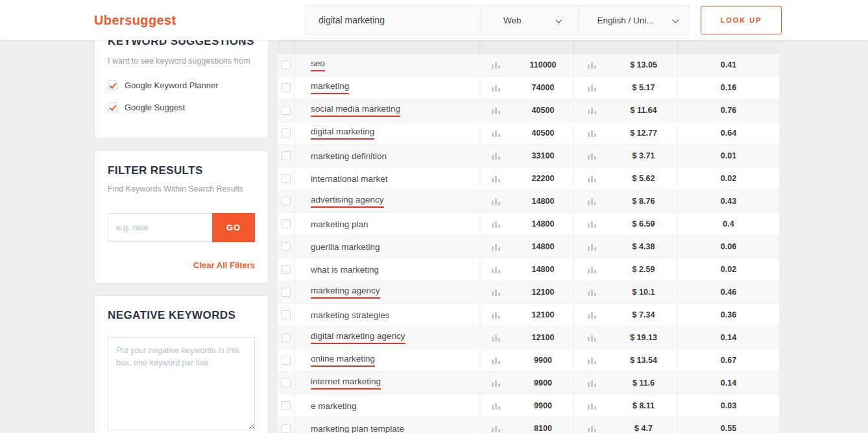 The width and height of the screenshot is (868, 433). Describe the element at coordinates (544, 156) in the screenshot. I see `search-volume-value: 33100` at that location.